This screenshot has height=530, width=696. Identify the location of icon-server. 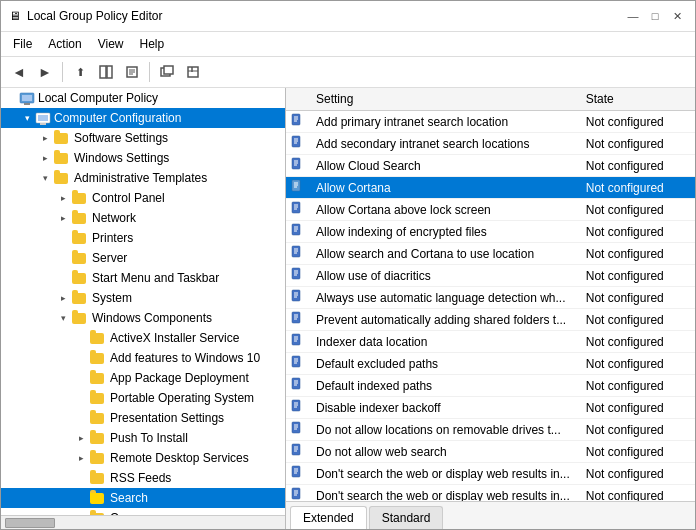
(79, 258).